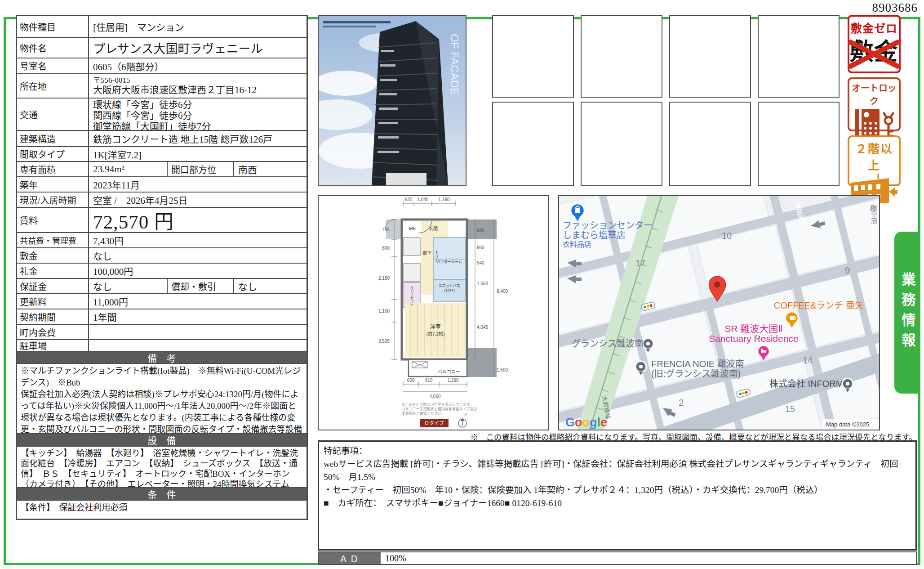  What do you see at coordinates (727, 236) in the screenshot?
I see `block-number: 10` at bounding box center [727, 236].